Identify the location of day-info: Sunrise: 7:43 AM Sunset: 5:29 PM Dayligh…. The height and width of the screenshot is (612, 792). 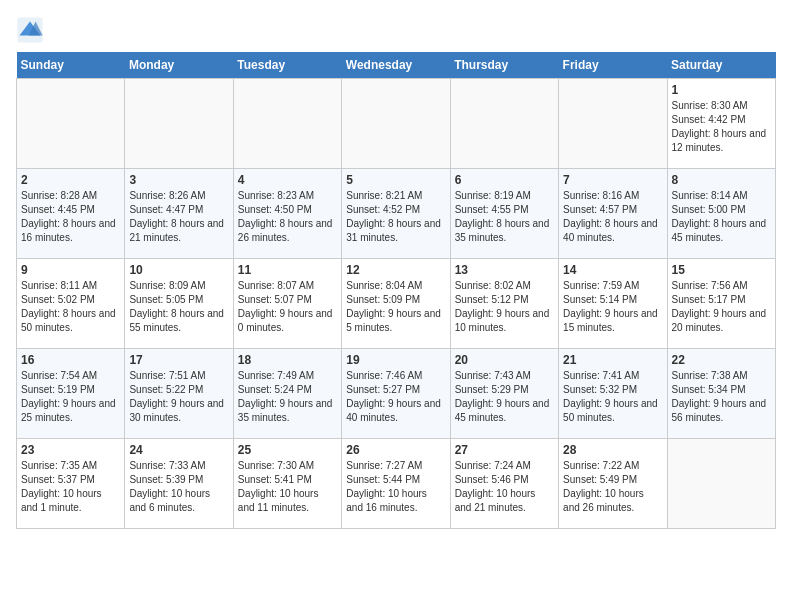
(504, 397).